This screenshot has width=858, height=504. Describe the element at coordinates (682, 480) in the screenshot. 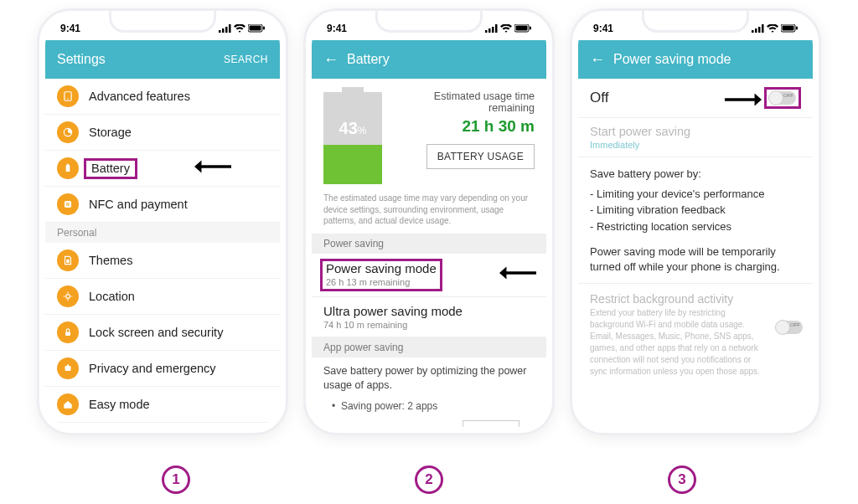

I see `step-badge-3: 3` at that location.